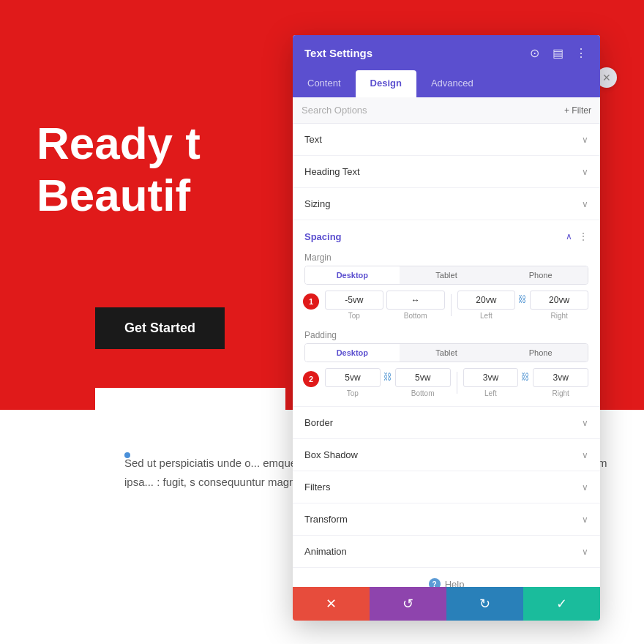 The width and height of the screenshot is (644, 644). I want to click on filter-button: + Filter, so click(578, 111).